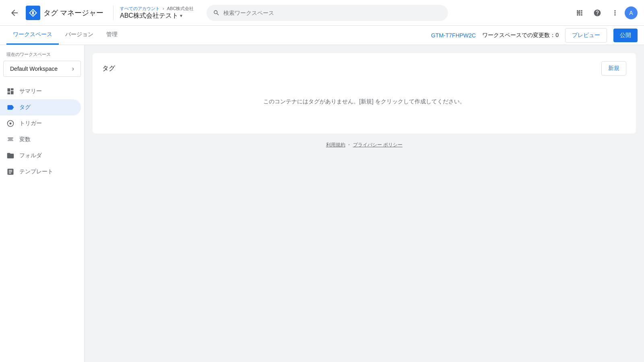 The height and width of the screenshot is (362, 644). What do you see at coordinates (157, 9) in the screenshot?
I see `breadcrumb: すべてのアカウント › ABC株式会社` at bounding box center [157, 9].